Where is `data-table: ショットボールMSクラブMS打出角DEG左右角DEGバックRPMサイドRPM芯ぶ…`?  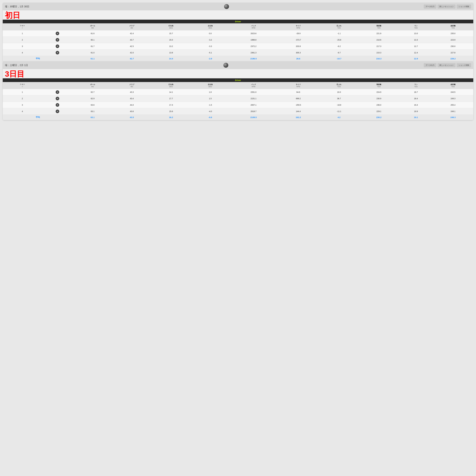
data-table: ショットボールMSクラブMS打出角DEG左右角DEGバックRPMサイドRPM芯ぶ… is located at coordinates (238, 101).